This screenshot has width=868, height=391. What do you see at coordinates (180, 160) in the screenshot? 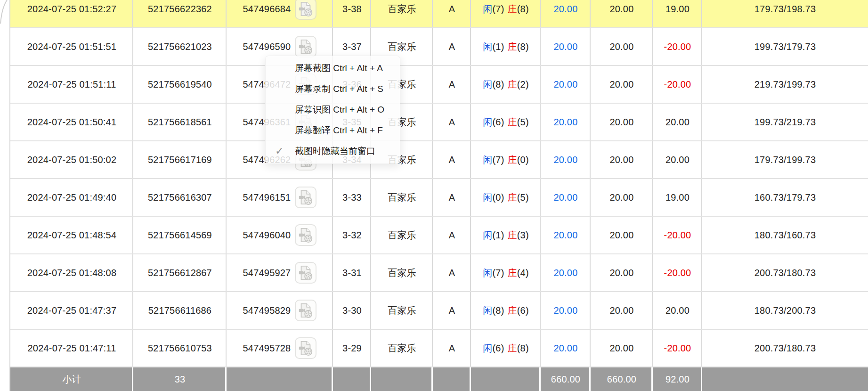
I see `cell-order-id: 521756617169` at bounding box center [180, 160].